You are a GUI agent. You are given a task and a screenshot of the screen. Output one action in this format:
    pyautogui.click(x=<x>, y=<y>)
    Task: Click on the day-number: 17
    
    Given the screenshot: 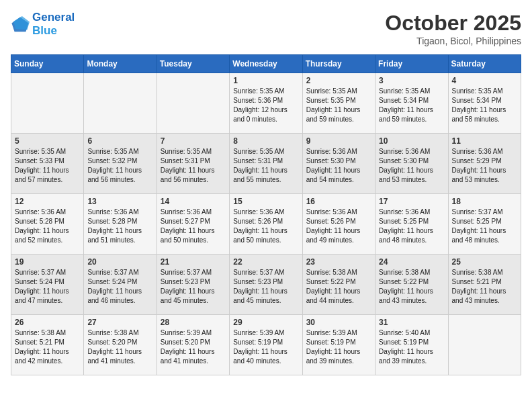 What is the action you would take?
    pyautogui.click(x=411, y=201)
    